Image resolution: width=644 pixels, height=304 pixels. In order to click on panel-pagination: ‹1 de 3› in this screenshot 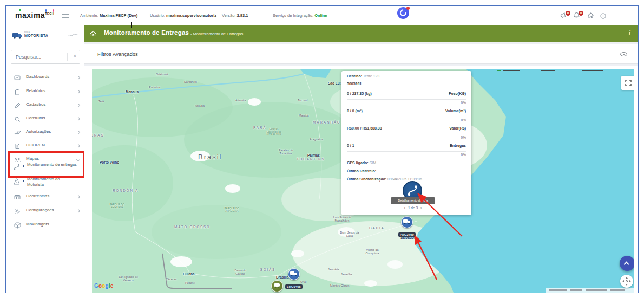, I will do `click(413, 208)`.